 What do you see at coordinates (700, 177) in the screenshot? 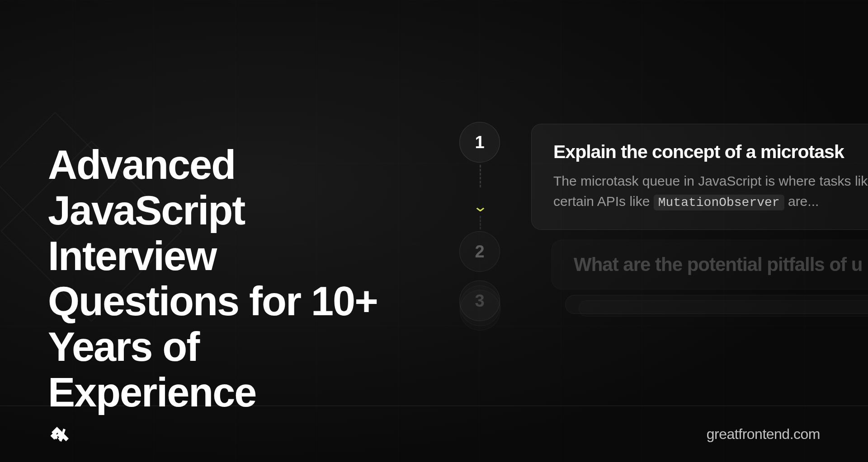
I see `question-card-1: Explain the concept of a microtask The m…` at bounding box center [700, 177].